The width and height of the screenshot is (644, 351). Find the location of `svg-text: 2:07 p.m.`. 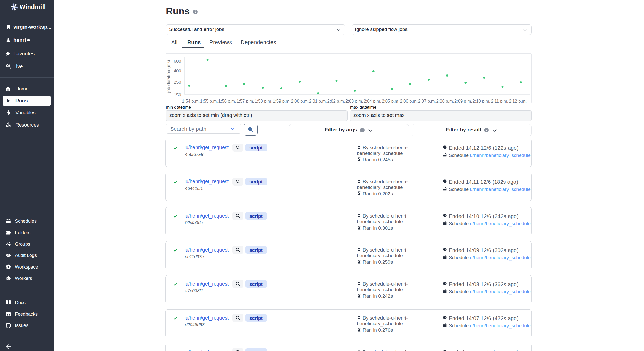

svg-text: 2:07 p.m. is located at coordinates (427, 101).